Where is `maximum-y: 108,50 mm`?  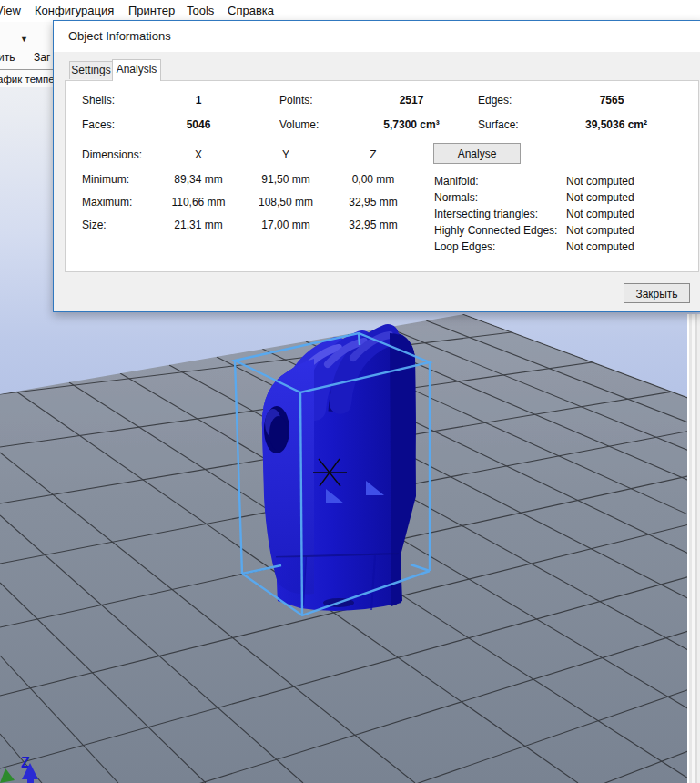 maximum-y: 108,50 mm is located at coordinates (286, 202).